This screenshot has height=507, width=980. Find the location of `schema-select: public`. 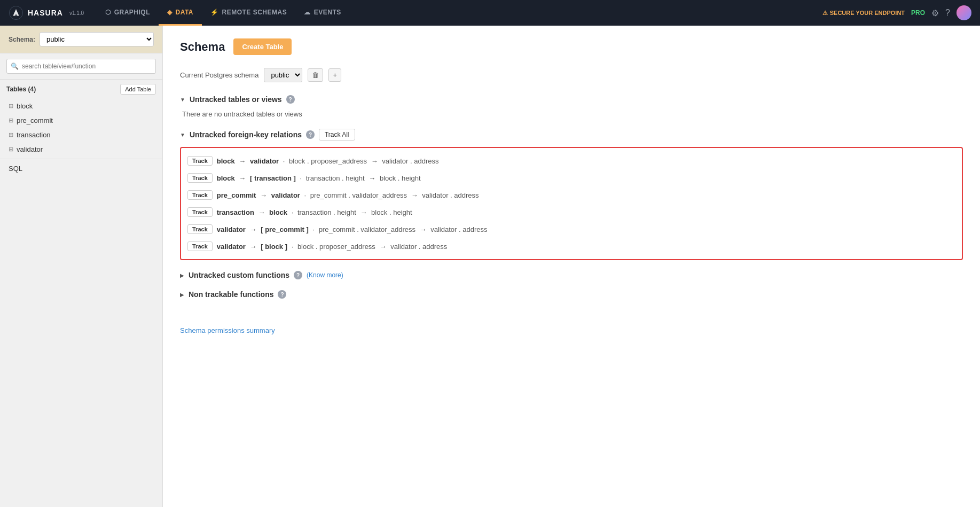

schema-select: public is located at coordinates (97, 40).